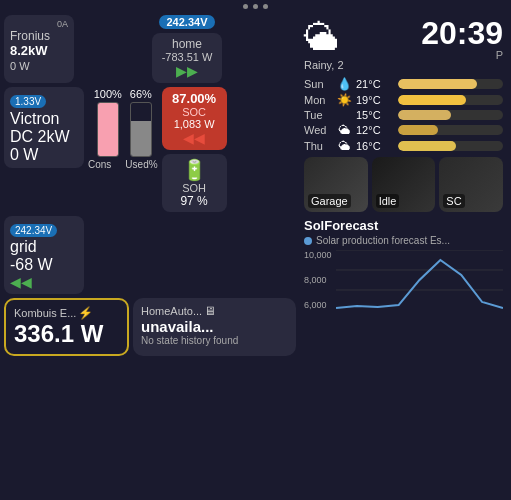 Image resolution: width=511 pixels, height=500 pixels. I want to click on soc-pct: 87.00%, so click(194, 98).